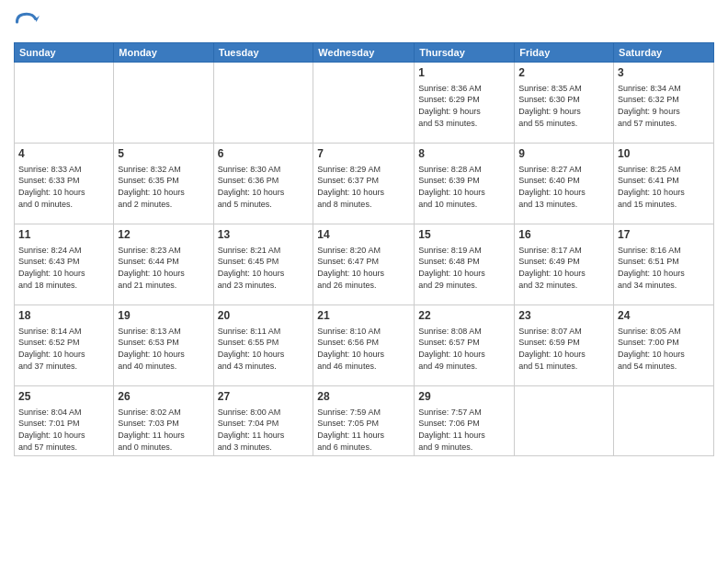  I want to click on calendar-cell: 11Sunrise: 8:24 AMSunset: 6:43 PMDayligh…, so click(64, 265).